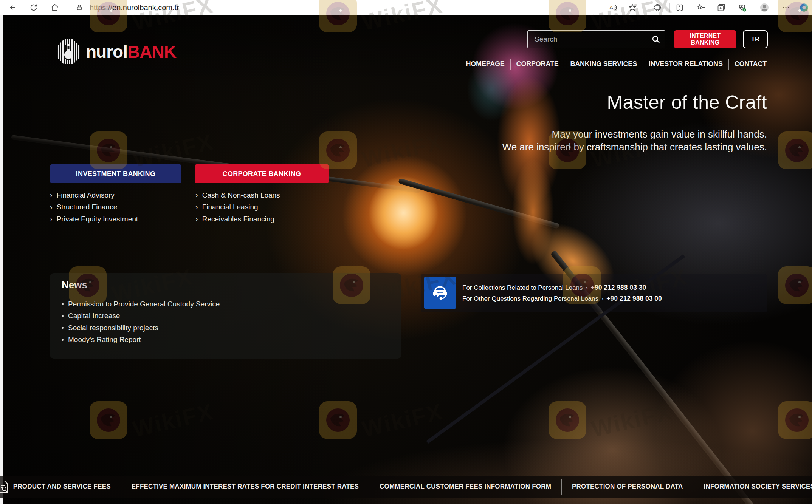 Image resolution: width=812 pixels, height=504 pixels. What do you see at coordinates (465, 487) in the screenshot?
I see `footer-commercial-customer-fees-form: COMMERCIAL CUSTOMER FEES INFORMATION FOR…` at bounding box center [465, 487].